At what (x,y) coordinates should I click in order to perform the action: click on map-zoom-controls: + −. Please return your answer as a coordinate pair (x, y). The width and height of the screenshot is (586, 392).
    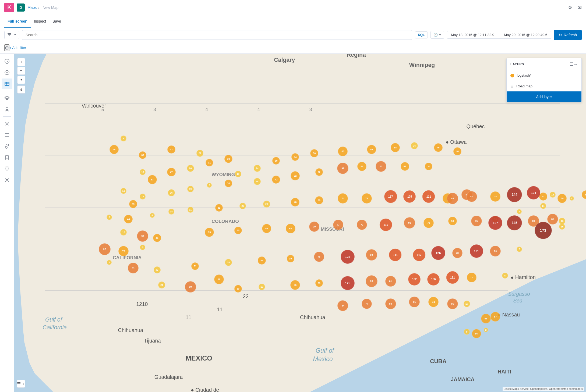
    Looking at the image, I should click on (21, 66).